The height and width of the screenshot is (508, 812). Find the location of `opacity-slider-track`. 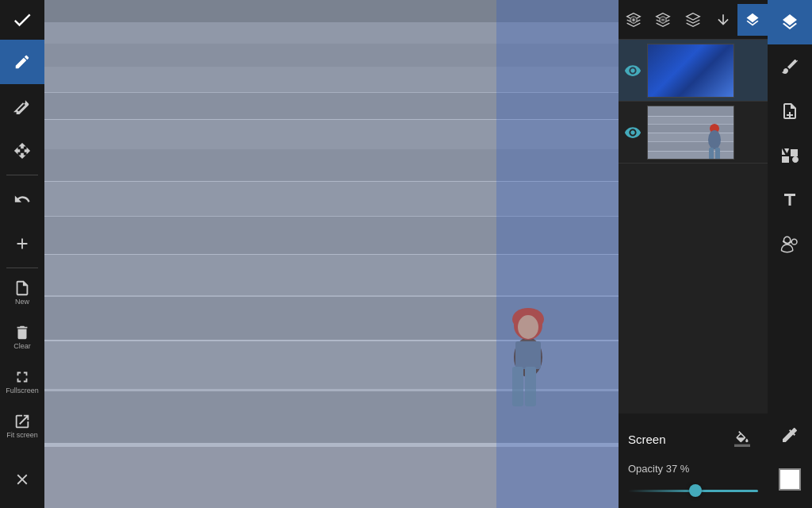

opacity-slider-track is located at coordinates (693, 491).